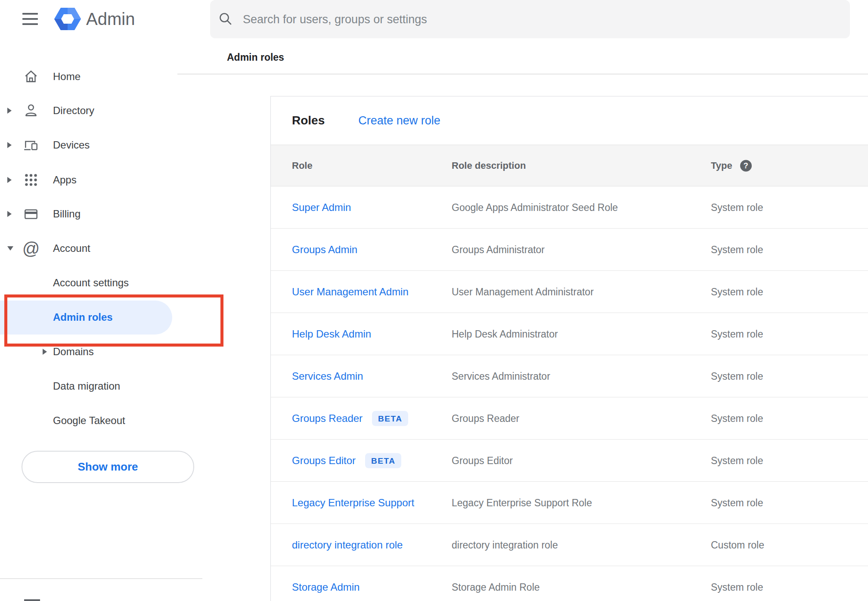  Describe the element at coordinates (67, 214) in the screenshot. I see `sidebar-item-label: Billing` at that location.